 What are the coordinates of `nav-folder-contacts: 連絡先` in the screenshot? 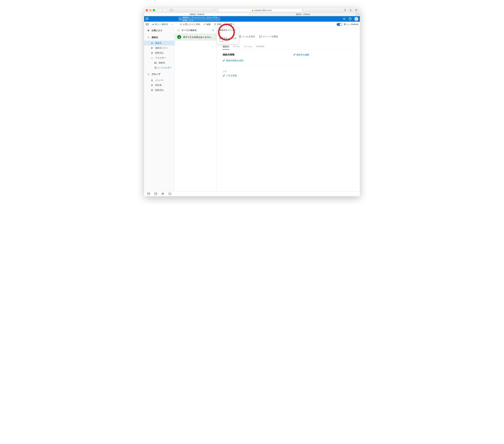 It's located at (159, 63).